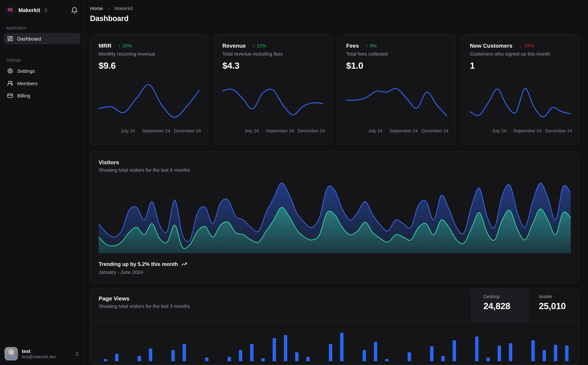 This screenshot has height=365, width=588. I want to click on user-avatar, so click(11, 354).